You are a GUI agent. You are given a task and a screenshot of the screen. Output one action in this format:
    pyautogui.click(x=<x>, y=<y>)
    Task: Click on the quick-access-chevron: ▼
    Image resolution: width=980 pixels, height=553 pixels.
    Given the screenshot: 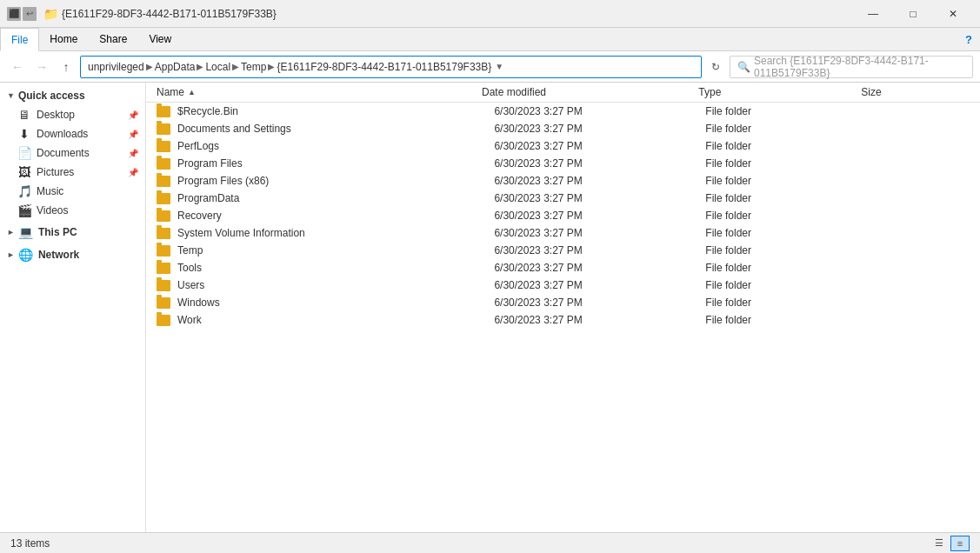 What is the action you would take?
    pyautogui.click(x=10, y=96)
    